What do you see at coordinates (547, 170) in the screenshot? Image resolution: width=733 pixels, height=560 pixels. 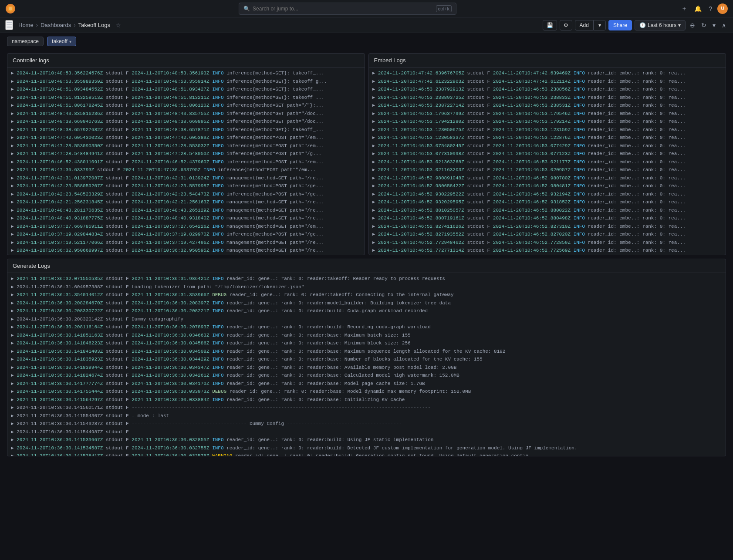 I see `log-line: ▶ 2024-11-20T10:46:53.021163203Z stdout …` at bounding box center [547, 170].